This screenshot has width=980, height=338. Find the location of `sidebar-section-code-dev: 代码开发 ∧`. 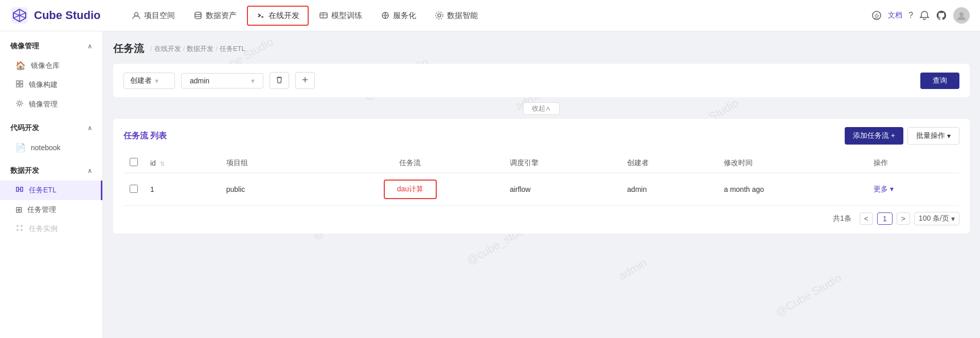

sidebar-section-code-dev: 代码开发 ∧ is located at coordinates (51, 128).